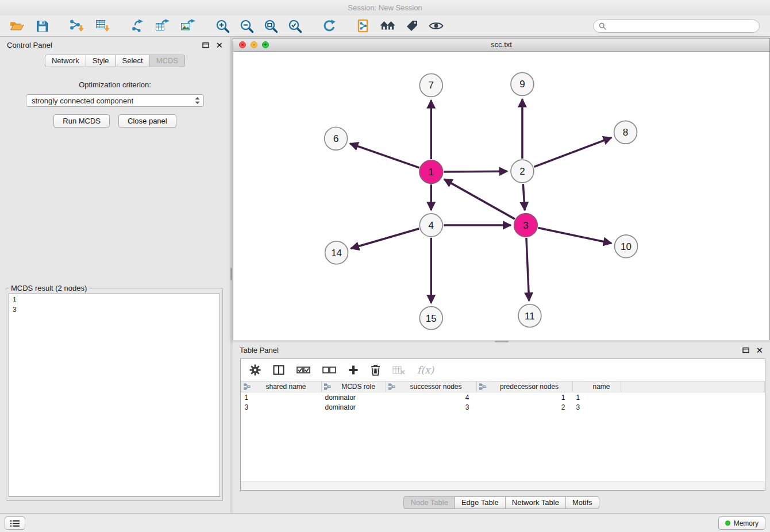 This screenshot has height=532, width=770. Describe the element at coordinates (114, 392) in the screenshot. I see `mcds-result-box: MCDS result (2 nodes) 13` at that location.